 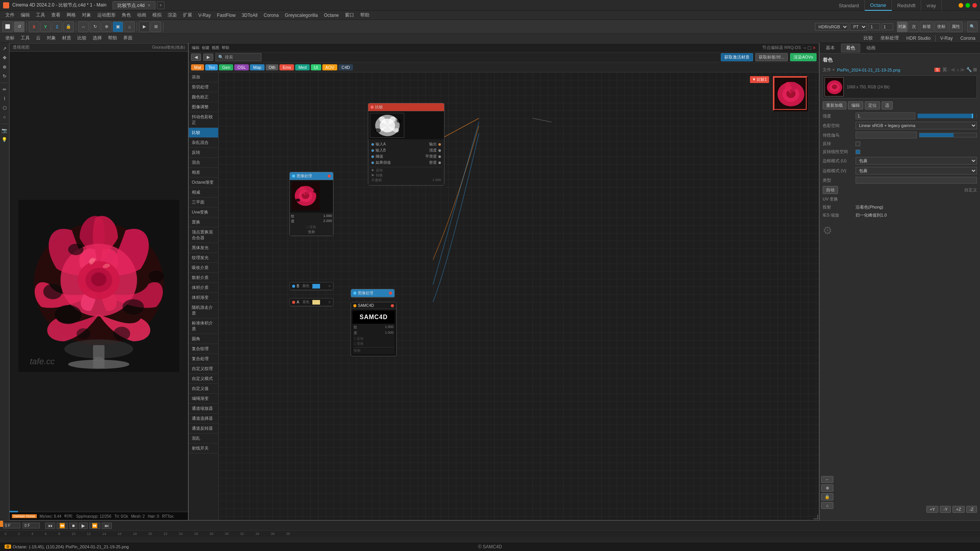 What do you see at coordinates (874, 27) in the screenshot?
I see `frame-input` at bounding box center [874, 27].